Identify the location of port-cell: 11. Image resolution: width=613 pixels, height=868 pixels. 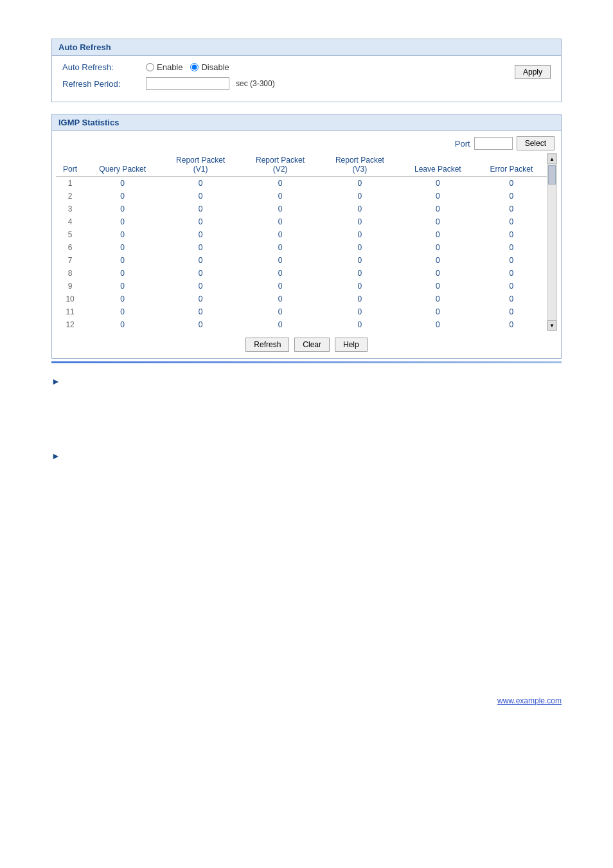
(70, 312).